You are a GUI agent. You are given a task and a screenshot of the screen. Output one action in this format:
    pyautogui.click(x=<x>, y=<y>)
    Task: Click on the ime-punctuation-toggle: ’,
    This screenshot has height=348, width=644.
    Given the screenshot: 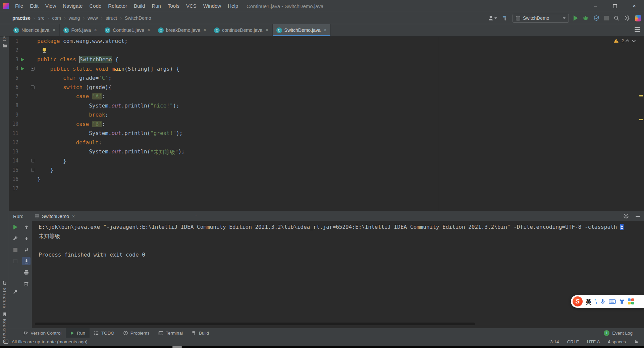 What is the action you would take?
    pyautogui.click(x=596, y=301)
    